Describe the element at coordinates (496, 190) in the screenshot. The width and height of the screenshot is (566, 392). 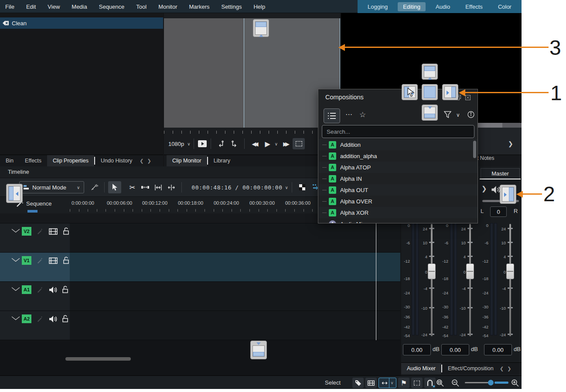
I see `master-speaker-icon` at that location.